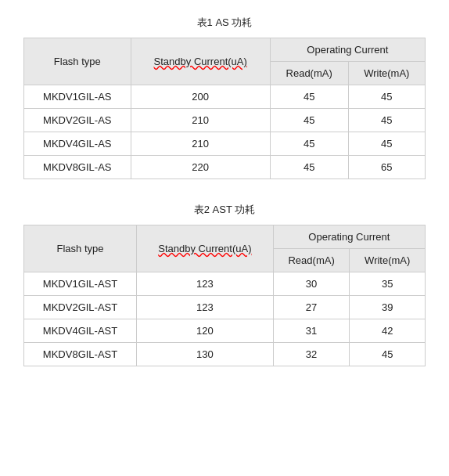 This screenshot has width=449, height=476. What do you see at coordinates (78, 168) in the screenshot?
I see `flash-type-cell: MKDV8GIL-AS` at bounding box center [78, 168].